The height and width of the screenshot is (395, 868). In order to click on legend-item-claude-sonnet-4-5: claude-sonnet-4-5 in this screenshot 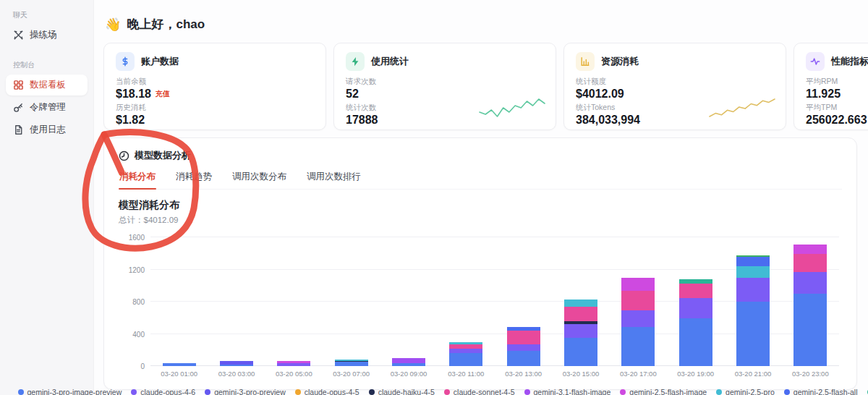, I will do `click(480, 391)`.